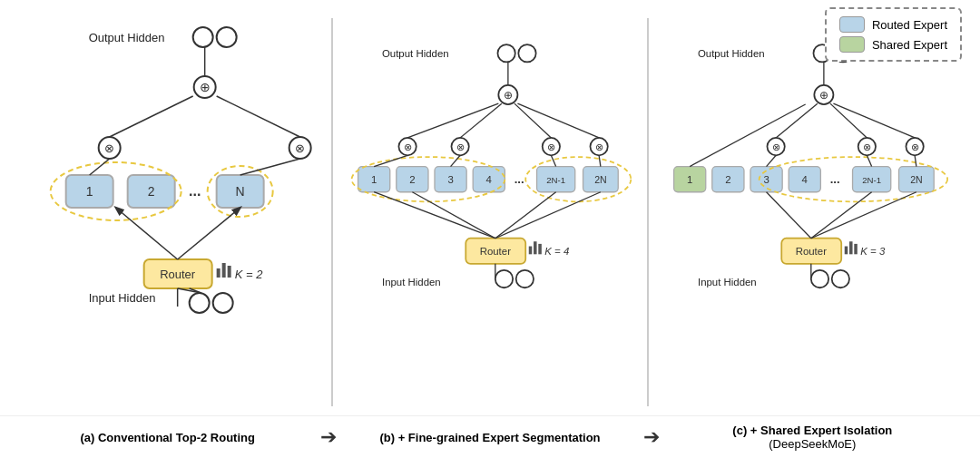 The width and height of the screenshot is (980, 458). I want to click on svg-text: Router, so click(495, 251).